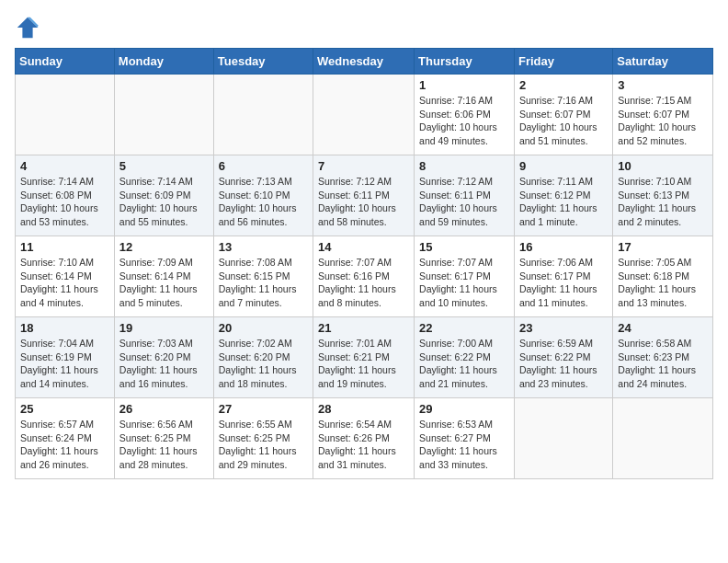 The image size is (728, 563). What do you see at coordinates (464, 445) in the screenshot?
I see `day-info: Sunrise: 6:53 AM Sunset: 6:27 PM Dayligh…` at bounding box center [464, 445].